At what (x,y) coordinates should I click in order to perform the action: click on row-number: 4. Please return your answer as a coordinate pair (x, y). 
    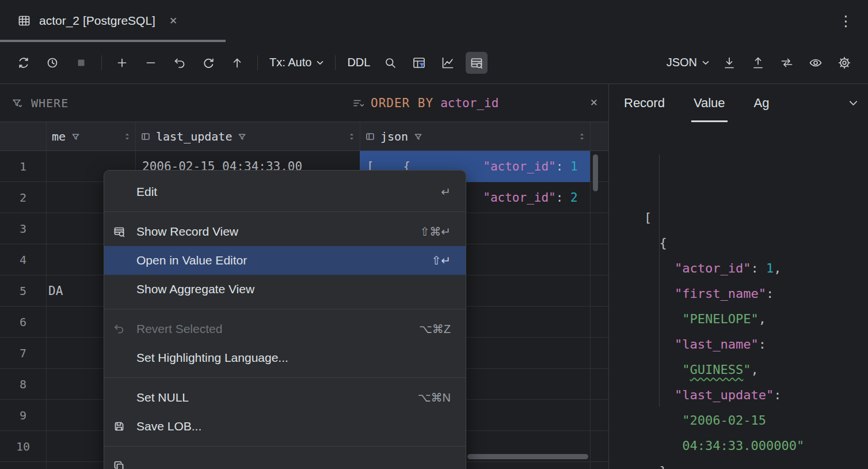
    Looking at the image, I should click on (23, 259).